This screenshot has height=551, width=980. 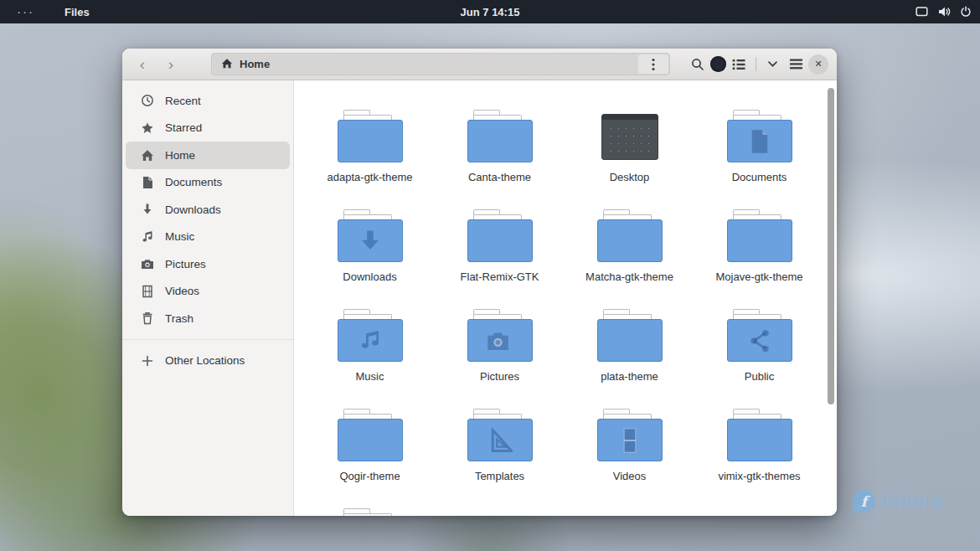 What do you see at coordinates (499, 253) in the screenshot?
I see `file-item-Flat-Remix-GTK: Flat-Remix-GTK` at bounding box center [499, 253].